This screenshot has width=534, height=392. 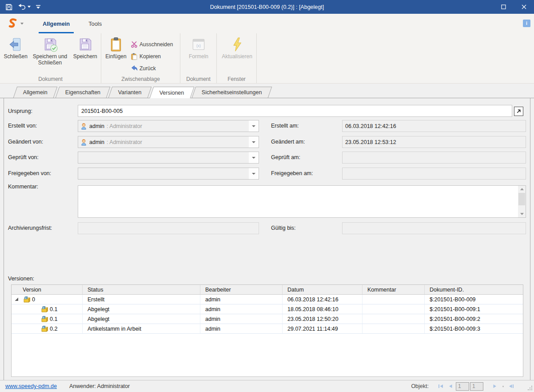 What do you see at coordinates (95, 24) in the screenshot?
I see `ribbon-tab-tools: Tools` at bounding box center [95, 24].